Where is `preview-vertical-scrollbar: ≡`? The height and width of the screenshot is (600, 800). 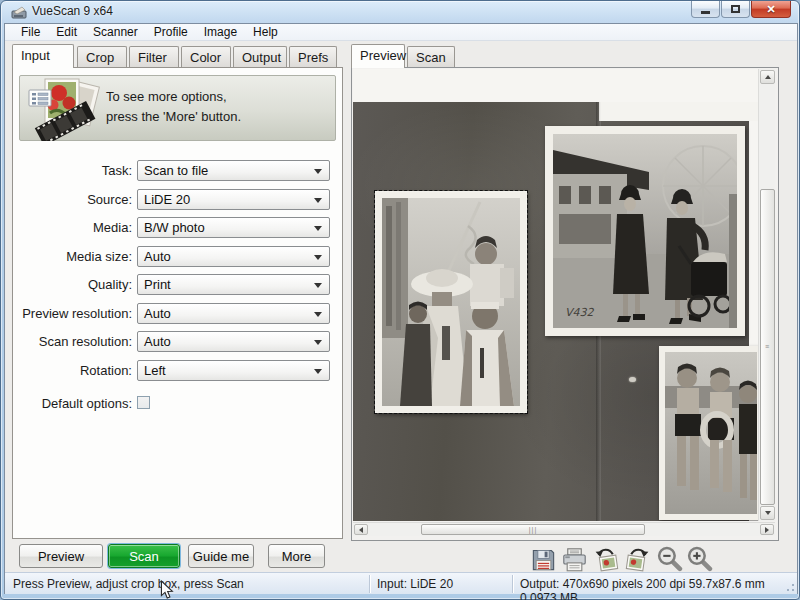 preview-vertical-scrollbar: ≡ is located at coordinates (766, 295).